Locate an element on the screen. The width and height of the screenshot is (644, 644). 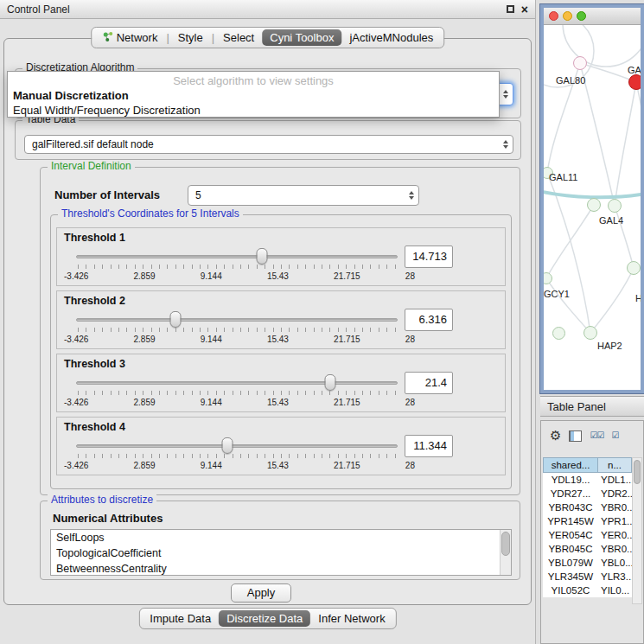
column-header-name: n... is located at coordinates (615, 465).